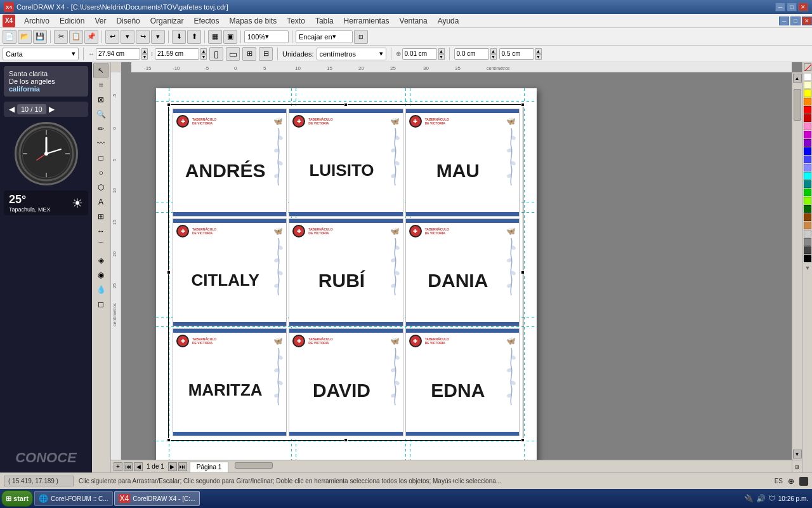  I want to click on badge-card: ✚ TABERNÁCULODE VICTORIA 🦋 MARITZA, so click(230, 382).